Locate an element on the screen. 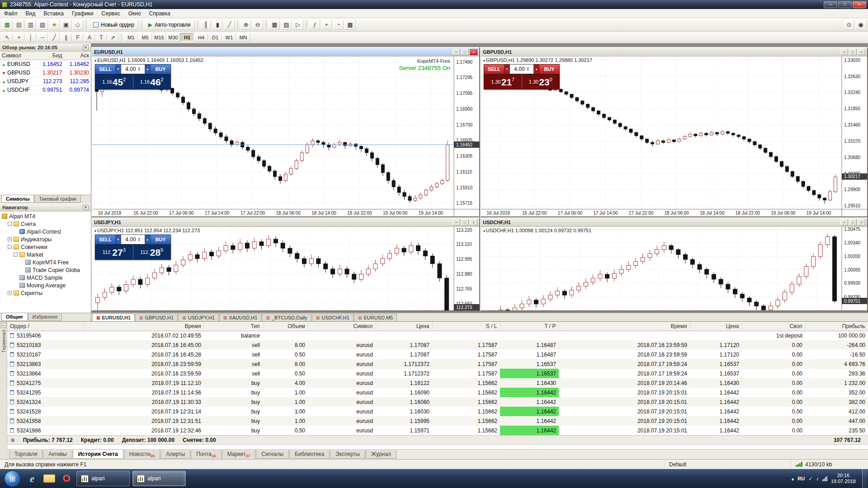  navigator-item: MACD Sample is located at coordinates (45, 277).